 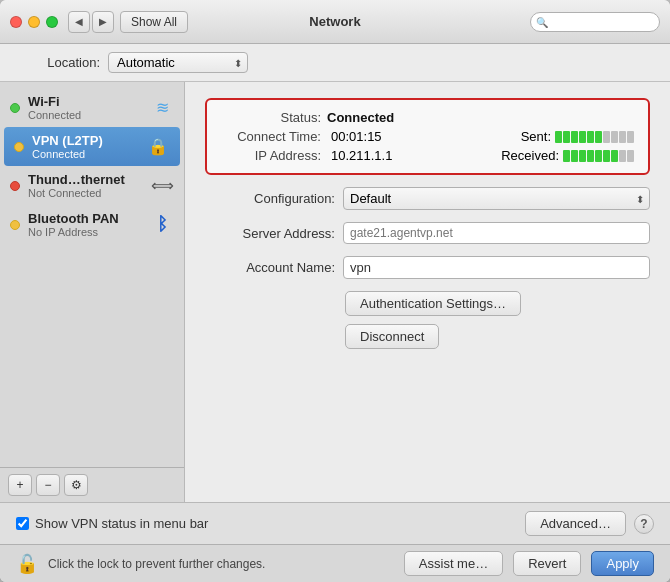 What do you see at coordinates (454, 564) in the screenshot?
I see `assist-button: Assist me…` at bounding box center [454, 564].